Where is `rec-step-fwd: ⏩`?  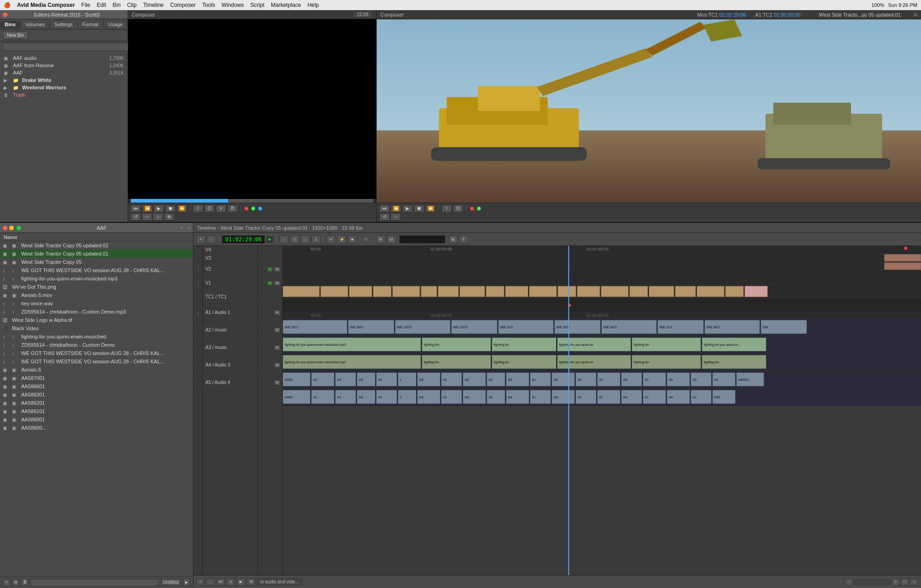
rec-step-fwd: ⏩ is located at coordinates (431, 209).